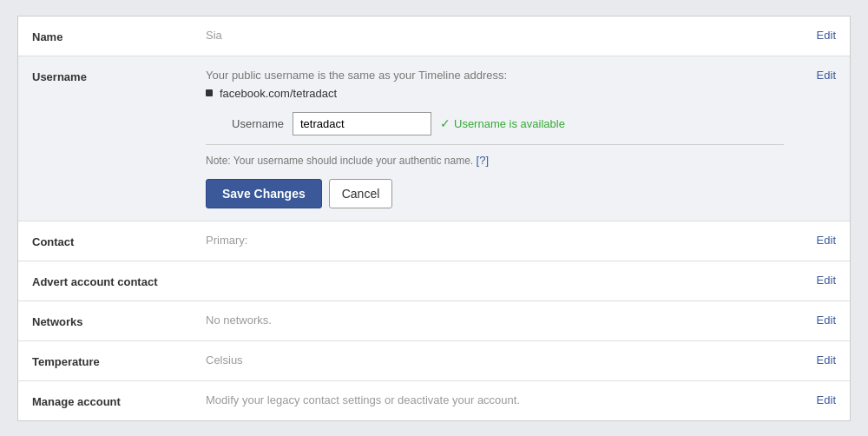  What do you see at coordinates (810, 240) in the screenshot?
I see `contact-edit: Edit` at bounding box center [810, 240].